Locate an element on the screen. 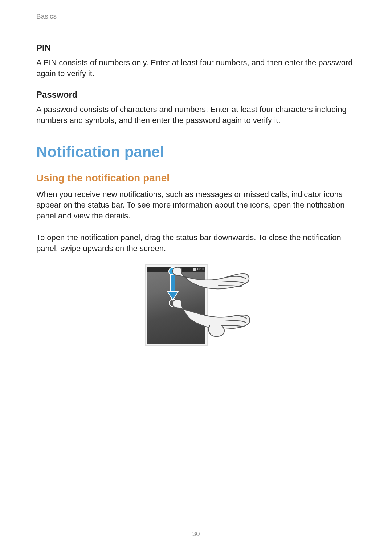 This screenshot has height=554, width=392. illustration-container: 10:00 is located at coordinates (196, 305).